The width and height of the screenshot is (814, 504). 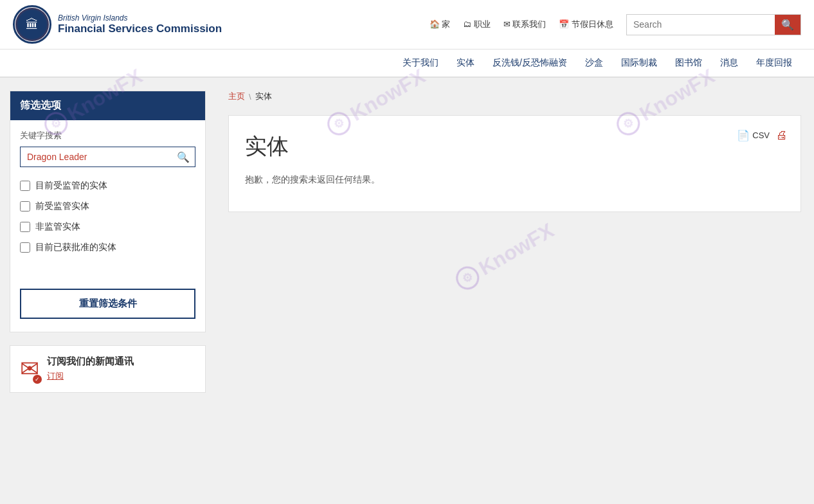 What do you see at coordinates (514, 163) in the screenshot?
I see `content-card: 📄 CSV 🖨 实体 抱歉，您的搜索未返回任何结果。` at bounding box center [514, 163].